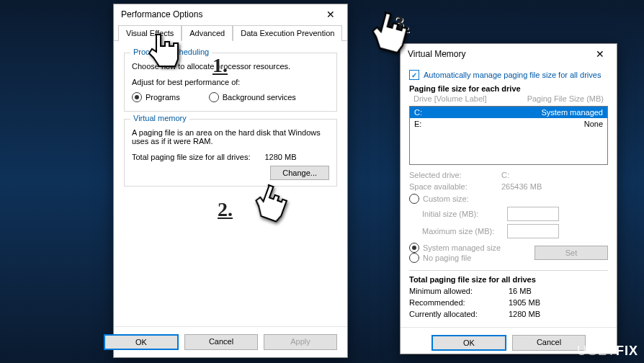 The height and width of the screenshot is (363, 644). Describe the element at coordinates (522, 187) in the screenshot. I see `space-value: 265436 MB` at that location.